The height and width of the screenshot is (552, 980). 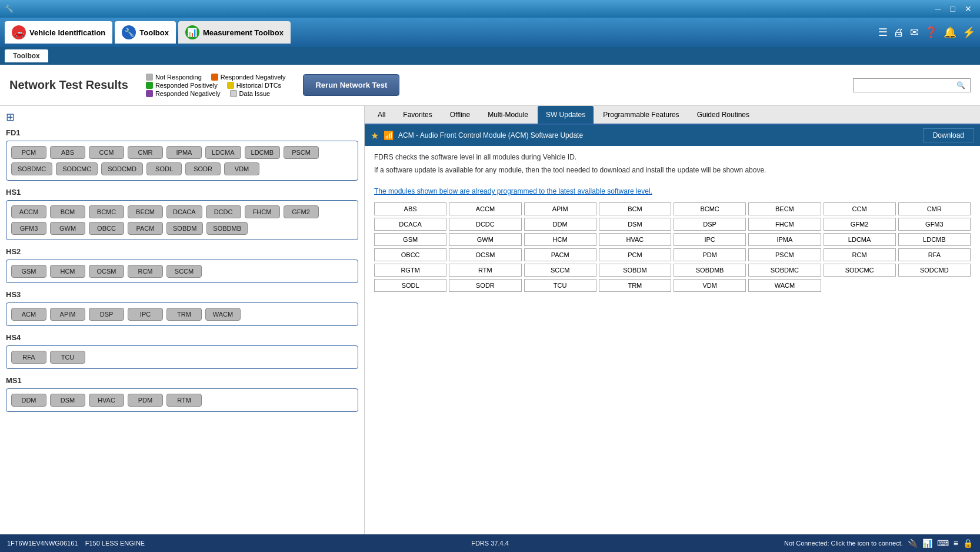 What do you see at coordinates (106, 152) in the screenshot?
I see `module-btn-CCM: CCM` at bounding box center [106, 152].